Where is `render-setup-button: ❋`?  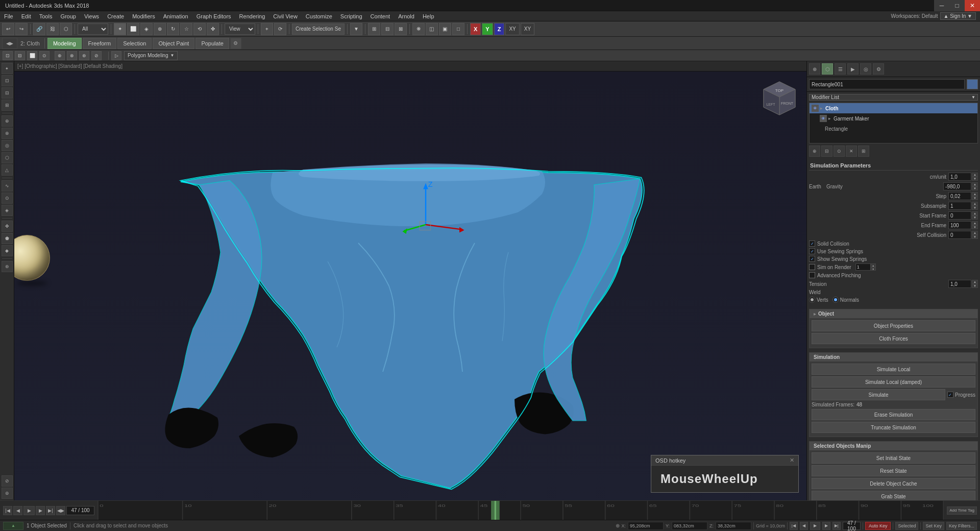
render-setup-button: ❋ is located at coordinates (419, 29).